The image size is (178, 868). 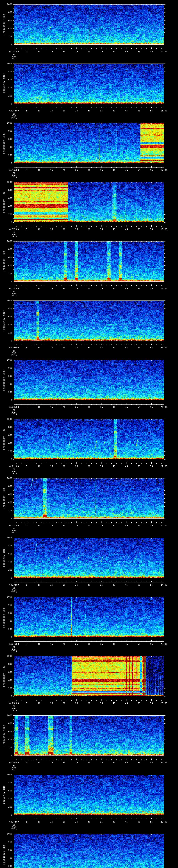 What do you see at coordinates (14, 466) in the screenshot?
I see `x-axis-start-time: 6:21:00` at bounding box center [14, 466].